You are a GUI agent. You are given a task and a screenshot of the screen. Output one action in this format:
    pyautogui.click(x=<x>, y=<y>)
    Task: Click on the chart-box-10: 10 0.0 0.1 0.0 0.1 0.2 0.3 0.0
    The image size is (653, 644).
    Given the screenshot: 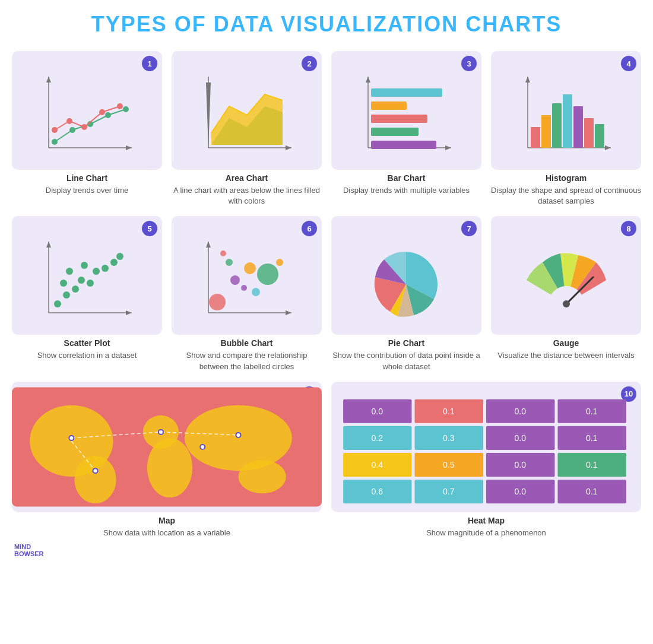 What is the action you would take?
    pyautogui.click(x=486, y=447)
    